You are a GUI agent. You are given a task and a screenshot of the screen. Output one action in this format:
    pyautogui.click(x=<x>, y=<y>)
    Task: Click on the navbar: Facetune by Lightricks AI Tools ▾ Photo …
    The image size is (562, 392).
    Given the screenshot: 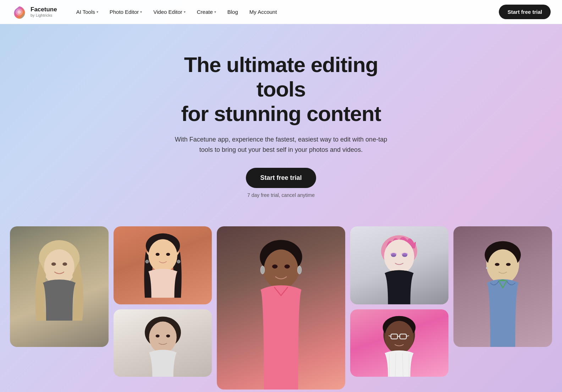 What is the action you would take?
    pyautogui.click(x=281, y=12)
    